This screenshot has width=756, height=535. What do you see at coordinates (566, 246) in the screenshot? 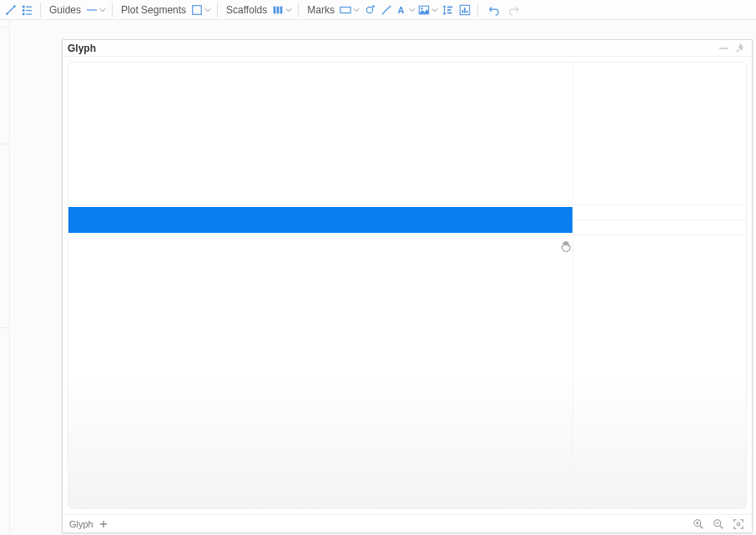
I see `hand-cursor-icon` at bounding box center [566, 246].